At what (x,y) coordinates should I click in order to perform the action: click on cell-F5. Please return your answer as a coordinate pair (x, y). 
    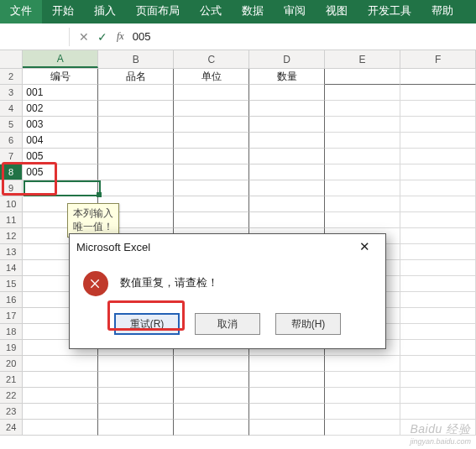
    Looking at the image, I should click on (438, 124).